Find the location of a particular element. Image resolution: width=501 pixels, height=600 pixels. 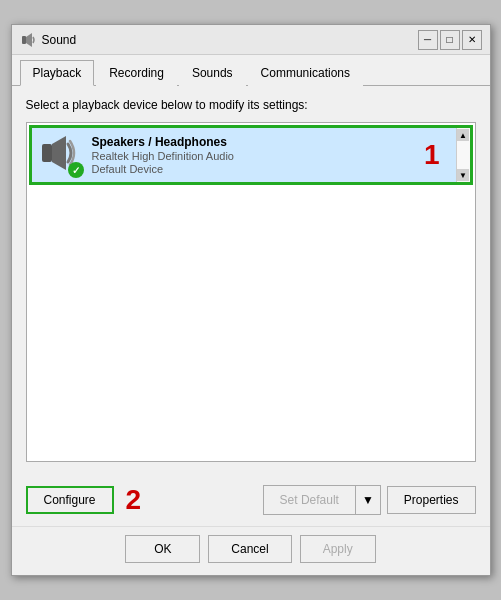

configure-button: Configure is located at coordinates (70, 500).